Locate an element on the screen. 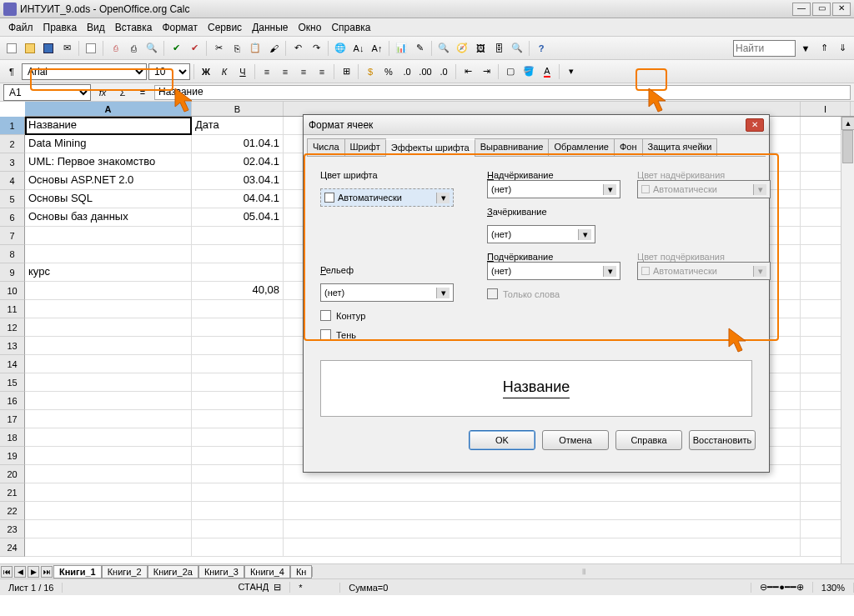  row-header: 2 is located at coordinates (13, 144).